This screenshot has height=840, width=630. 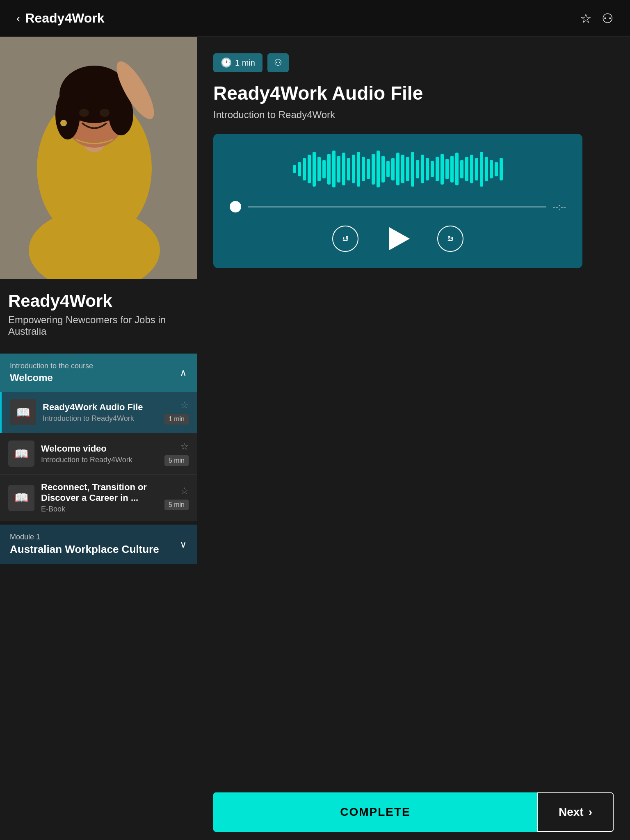 I want to click on link-badge: ⚇, so click(x=278, y=63).